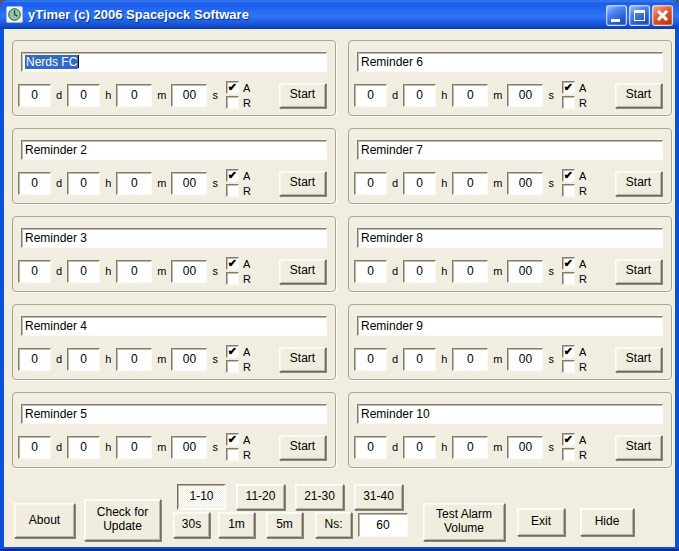 Image resolution: width=679 pixels, height=551 pixels. What do you see at coordinates (510, 238) in the screenshot?
I see `timer-name-input: Reminder 8` at bounding box center [510, 238].